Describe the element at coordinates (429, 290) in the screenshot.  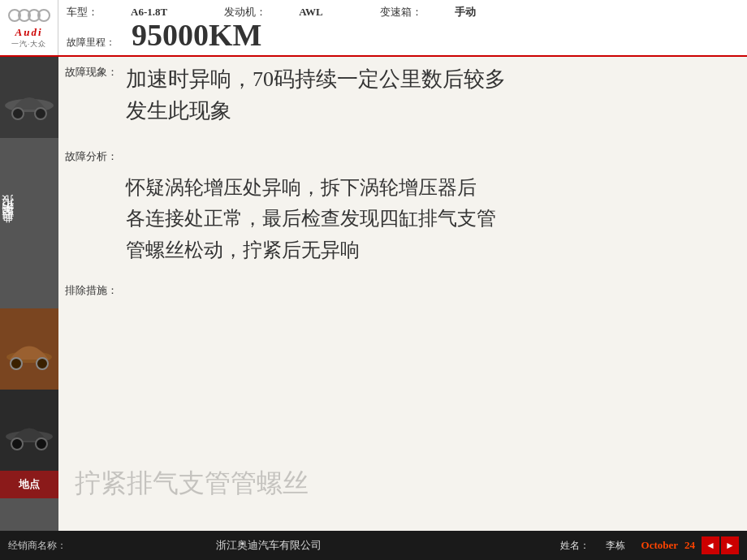
I see `remedy-content` at that location.